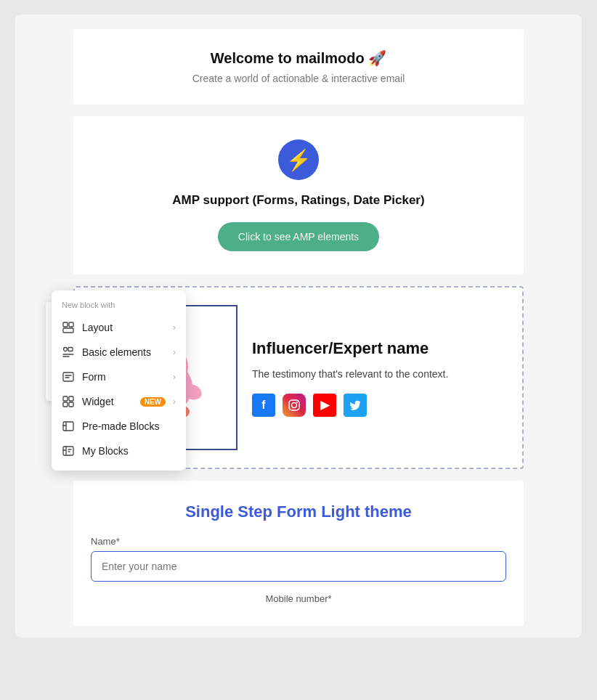 The image size is (597, 700). Describe the element at coordinates (298, 512) in the screenshot. I see `form-title: Single Step Form Light theme` at that location.